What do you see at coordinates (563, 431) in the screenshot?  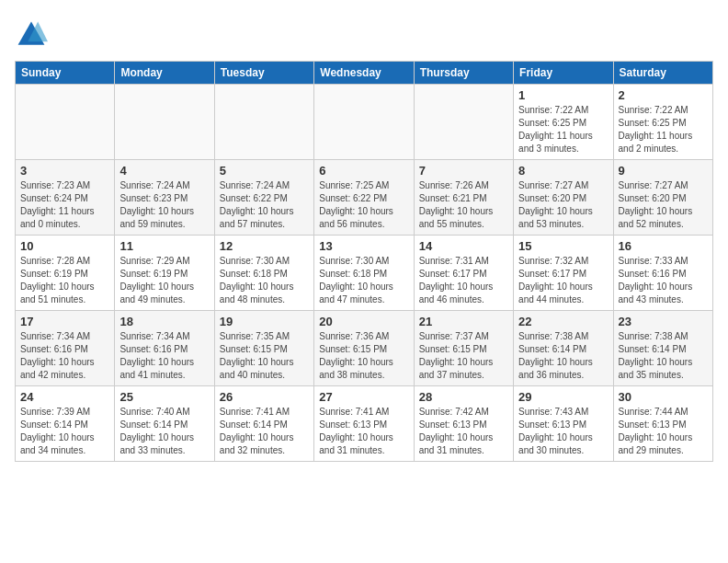 I see `day-info: Sunrise: 7:43 AM Sunset: 6:13 PM Dayligh…` at bounding box center [563, 431].